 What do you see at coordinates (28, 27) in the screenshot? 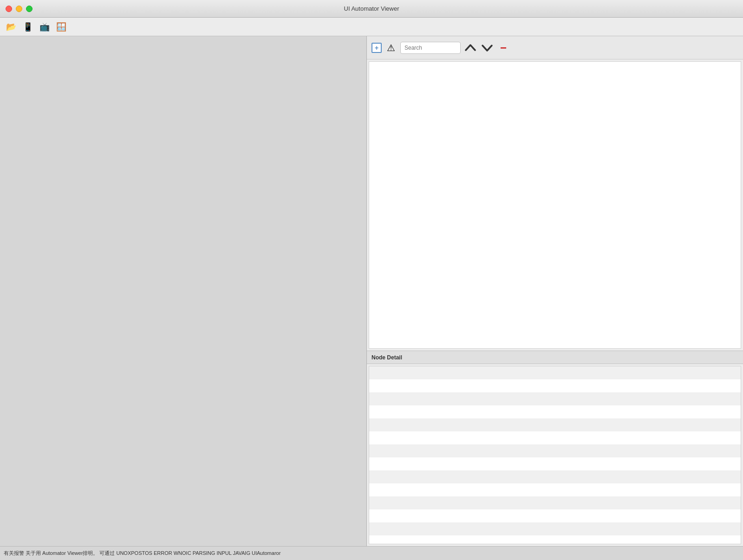
I see `screenshot-icon` at bounding box center [28, 27].